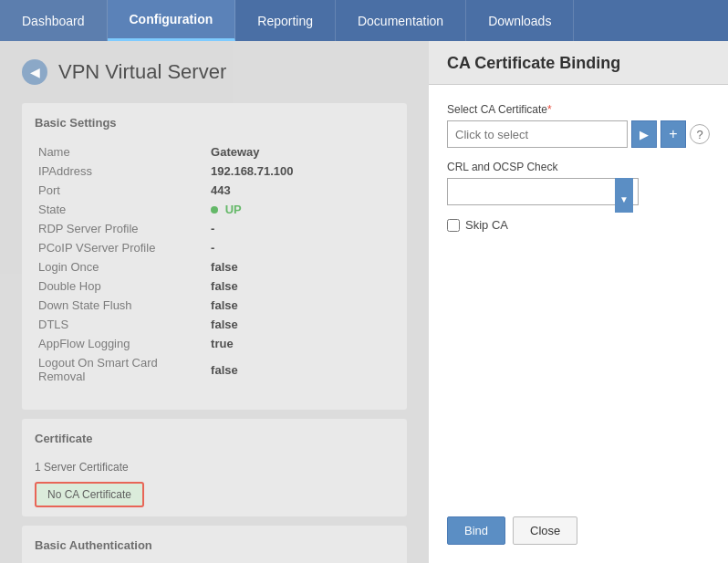  I want to click on crl-label: CRL and OCSP Check, so click(578, 167).